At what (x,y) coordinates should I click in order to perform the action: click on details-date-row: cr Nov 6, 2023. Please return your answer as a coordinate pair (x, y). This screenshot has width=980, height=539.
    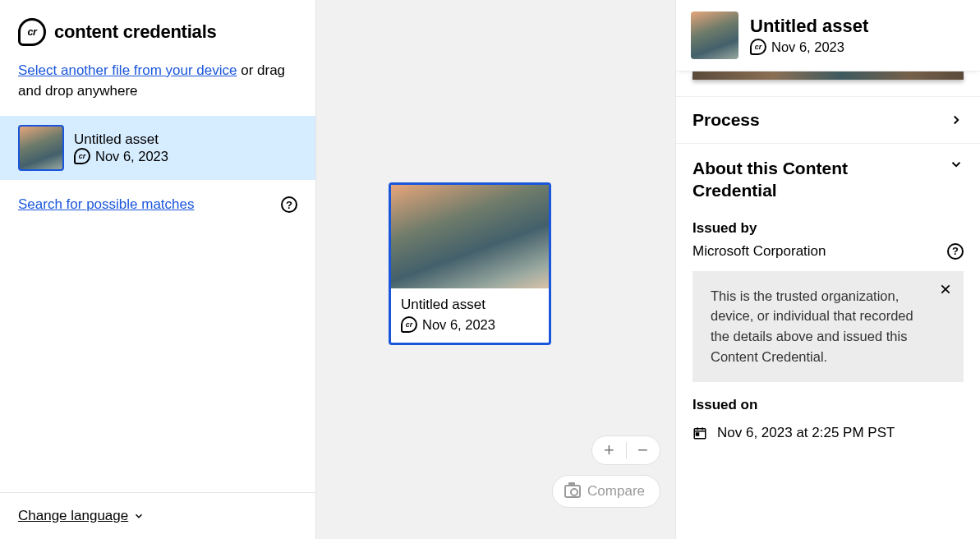
    Looking at the image, I should click on (809, 47).